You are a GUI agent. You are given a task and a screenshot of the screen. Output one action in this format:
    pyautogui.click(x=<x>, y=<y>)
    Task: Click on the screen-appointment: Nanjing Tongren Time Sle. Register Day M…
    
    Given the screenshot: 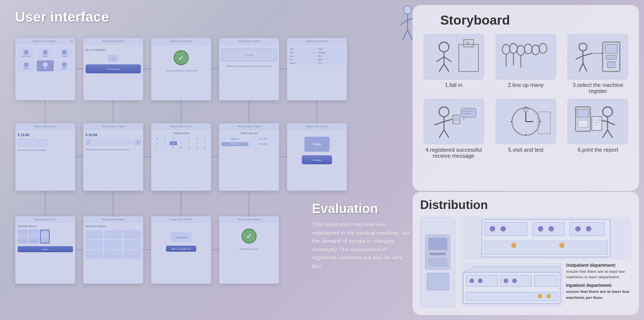 What is the action you would take?
    pyautogui.click(x=181, y=250)
    